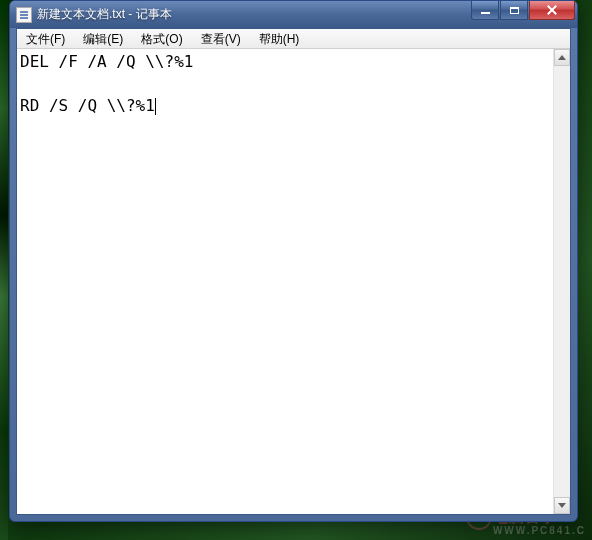 Image resolution: width=592 pixels, height=540 pixels. What do you see at coordinates (562, 282) in the screenshot?
I see `vertical-scrollbar` at bounding box center [562, 282].